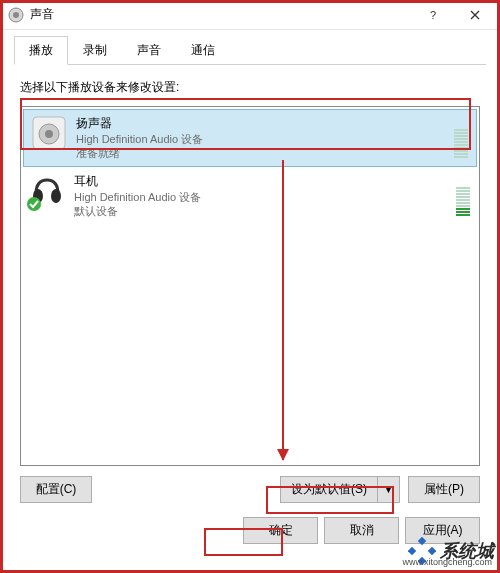 The width and height of the screenshot is (500, 573). I want to click on watermark-url: www.xitongcheng.com, so click(447, 562).